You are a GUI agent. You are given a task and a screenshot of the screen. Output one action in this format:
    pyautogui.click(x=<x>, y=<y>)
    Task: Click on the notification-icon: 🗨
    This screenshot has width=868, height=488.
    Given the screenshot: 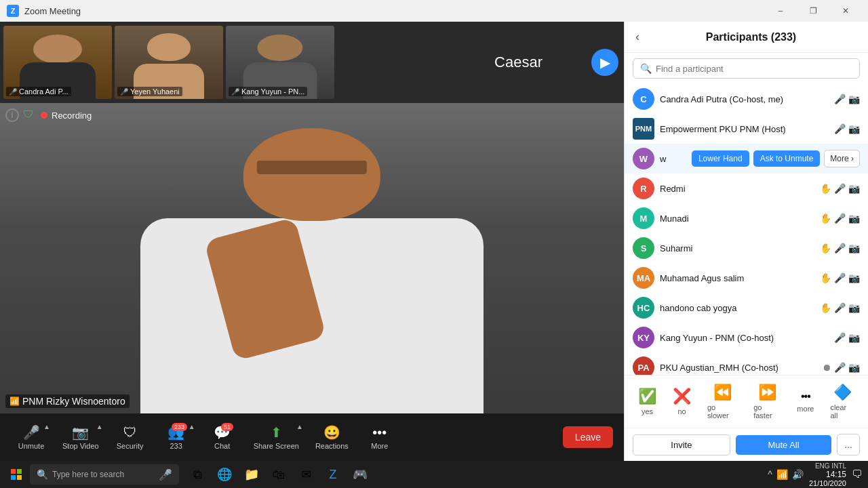 What is the action you would take?
    pyautogui.click(x=857, y=474)
    